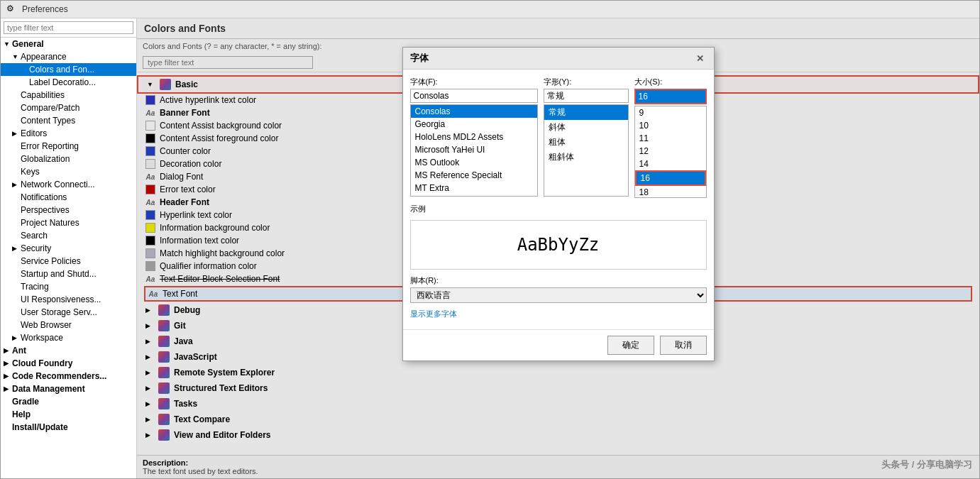 The width and height of the screenshot is (980, 479). Describe the element at coordinates (68, 427) in the screenshot. I see `sidebar-item-install-update: Install/Update` at that location.